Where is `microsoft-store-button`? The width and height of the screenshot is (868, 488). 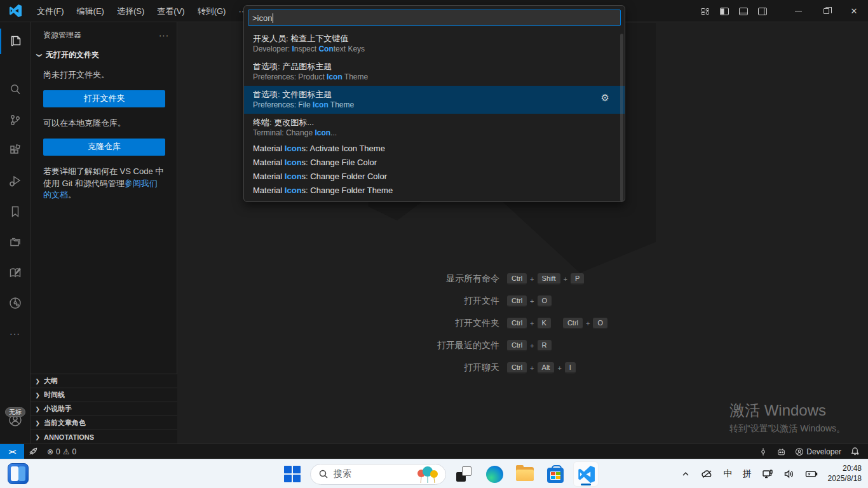
microsoft-store-button is located at coordinates (555, 474).